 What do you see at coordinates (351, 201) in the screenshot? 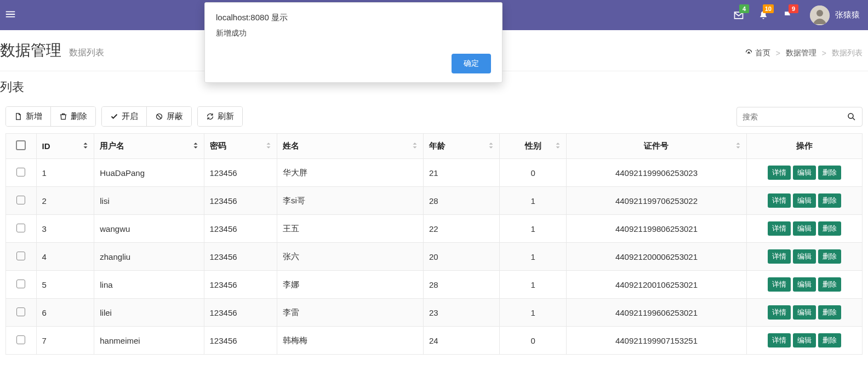
I see `cell-name: 李si哥` at bounding box center [351, 201].